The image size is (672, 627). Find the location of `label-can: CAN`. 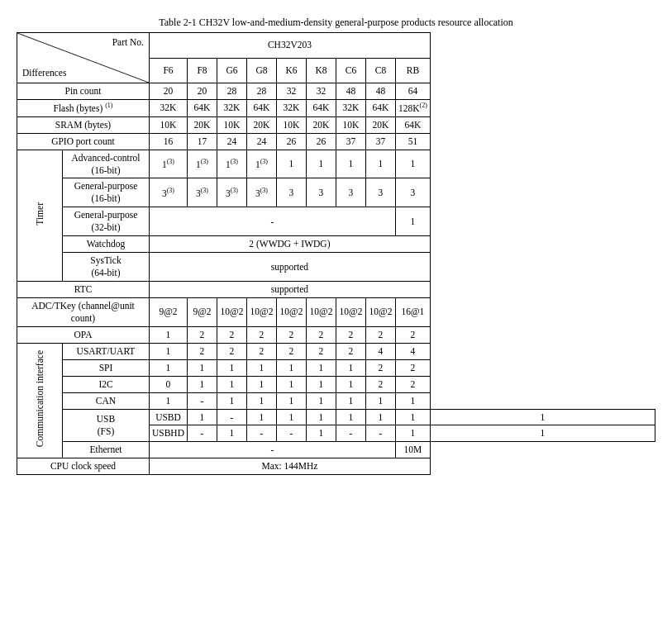

label-can: CAN is located at coordinates (106, 401).